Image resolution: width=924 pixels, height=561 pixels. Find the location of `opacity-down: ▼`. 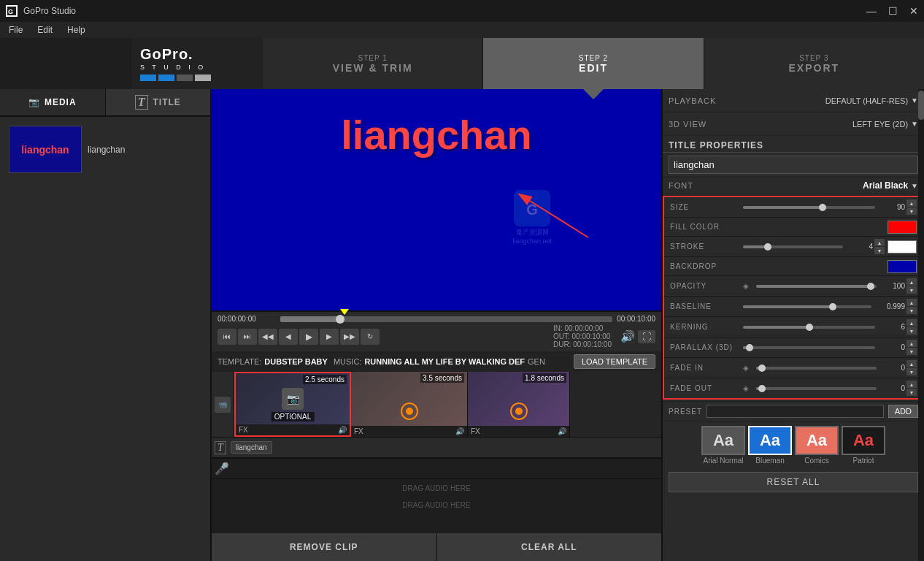

opacity-down: ▼ is located at coordinates (912, 290).